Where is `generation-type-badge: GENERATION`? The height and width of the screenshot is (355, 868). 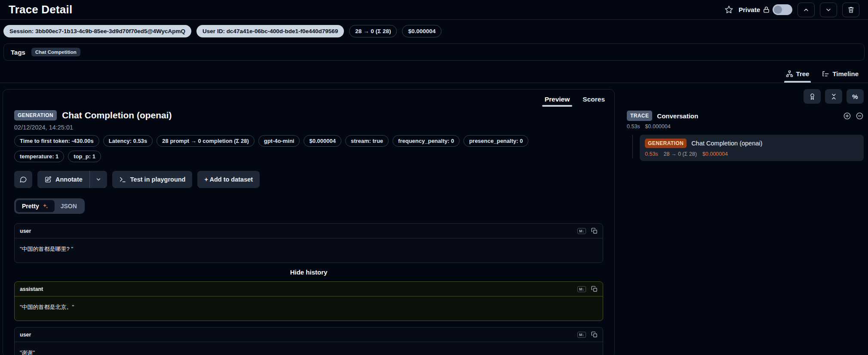 generation-type-badge: GENERATION is located at coordinates (35, 115).